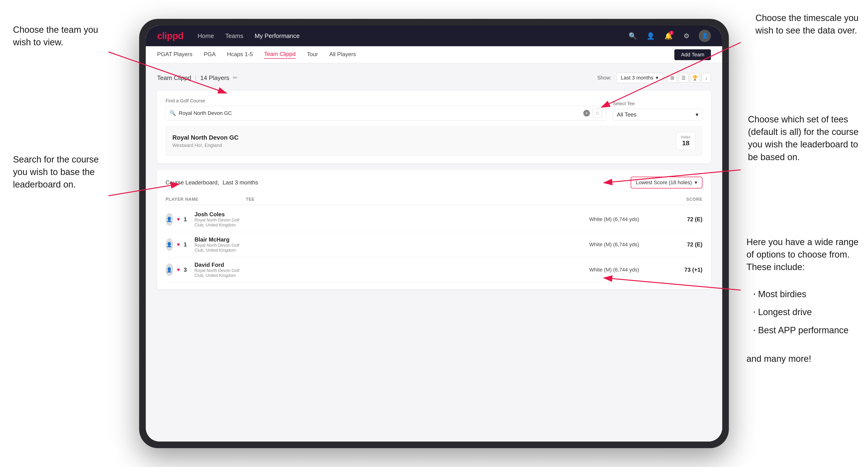 This screenshot has width=868, height=467. I want to click on player-club-0: Royal North Devon Golf Club, United King…, so click(220, 223).